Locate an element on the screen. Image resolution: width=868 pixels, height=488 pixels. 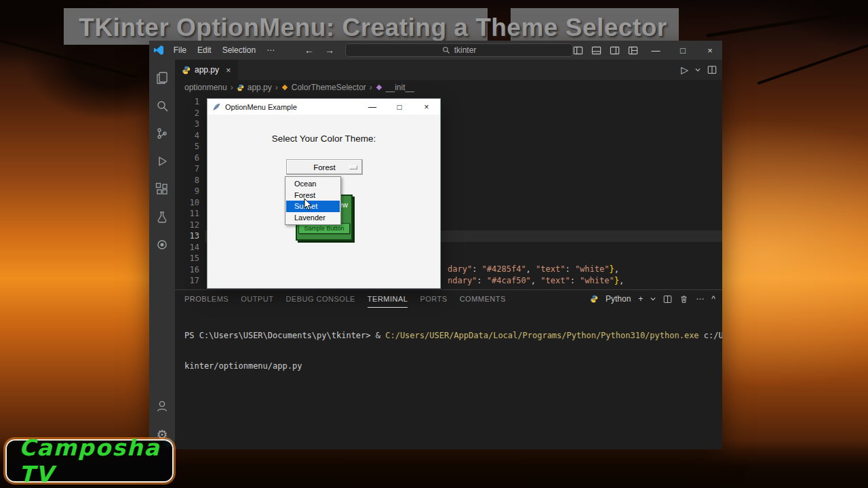
dropdown-option: Sunset is located at coordinates (313, 206).